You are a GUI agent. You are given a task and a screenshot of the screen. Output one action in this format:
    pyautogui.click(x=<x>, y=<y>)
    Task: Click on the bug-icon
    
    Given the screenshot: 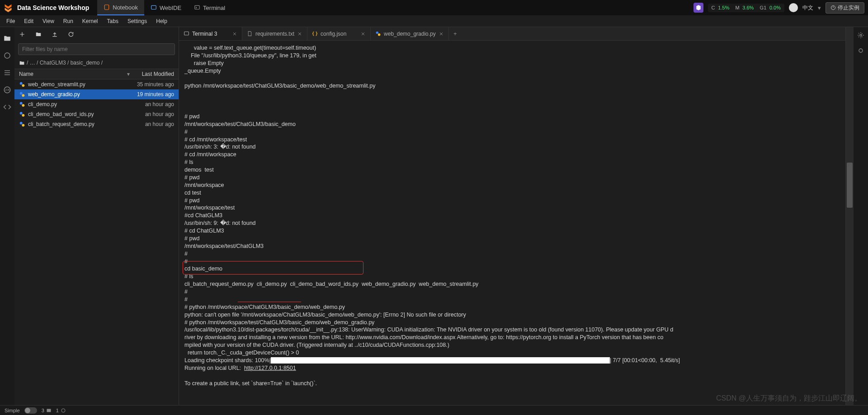 What is the action you would take?
    pyautogui.click(x=861, y=51)
    